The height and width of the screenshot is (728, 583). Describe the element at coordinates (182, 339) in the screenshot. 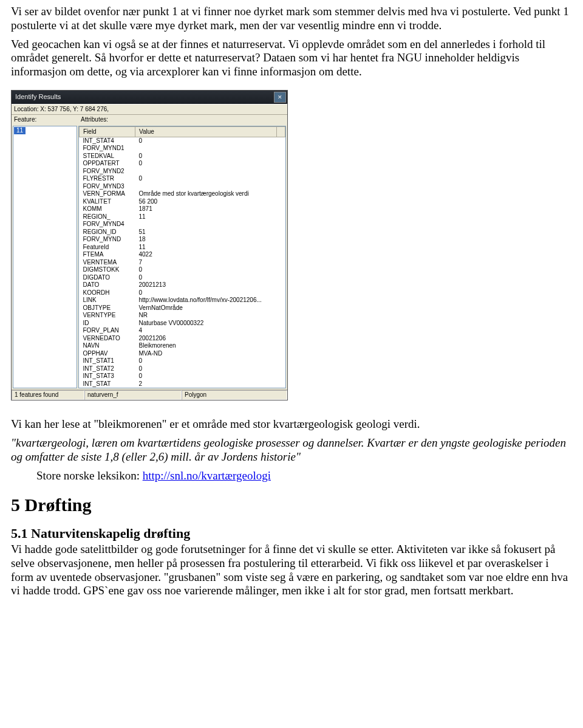

I see `table-row: VERNEDATO20021206` at that location.